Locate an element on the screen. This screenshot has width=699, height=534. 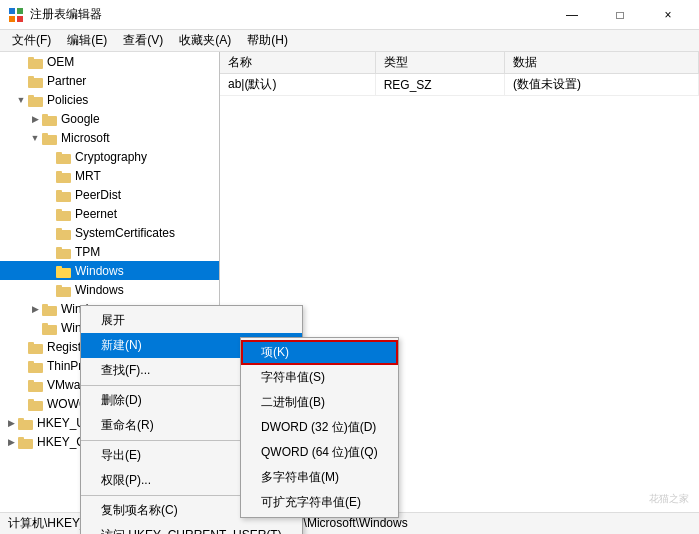
ctx-find-label: 查找(F)... is located at coordinates (126, 370).